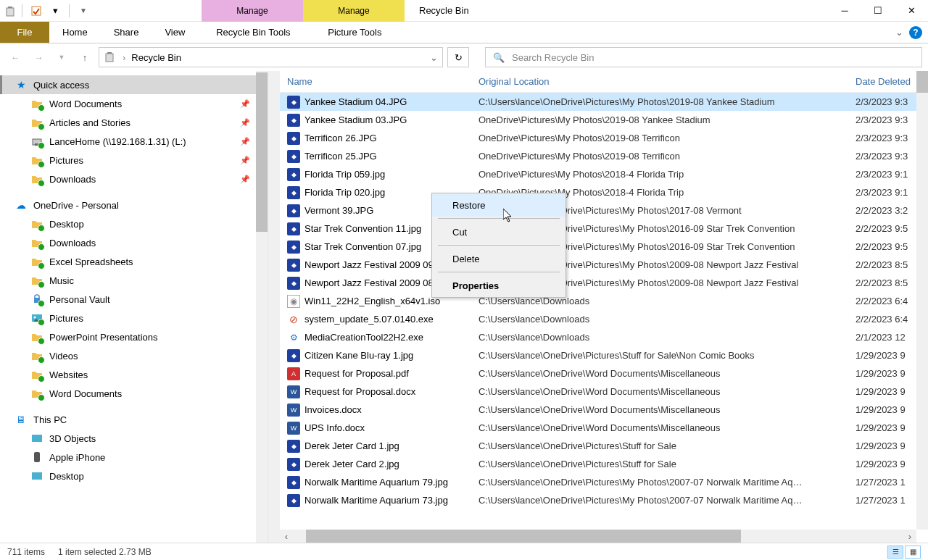 Image resolution: width=928 pixels, height=560 pixels. Describe the element at coordinates (878, 11) in the screenshot. I see `maximize-button: ☐` at that location.